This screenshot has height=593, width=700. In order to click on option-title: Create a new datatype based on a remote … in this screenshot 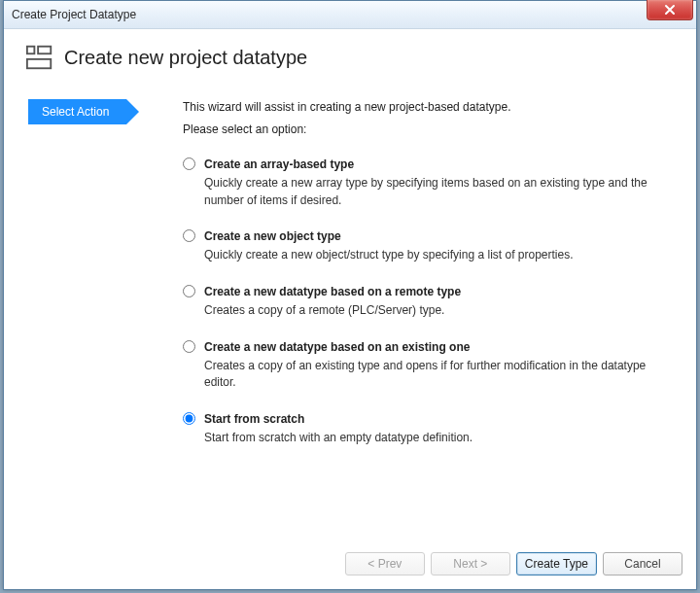, I will do `click(332, 292)`.